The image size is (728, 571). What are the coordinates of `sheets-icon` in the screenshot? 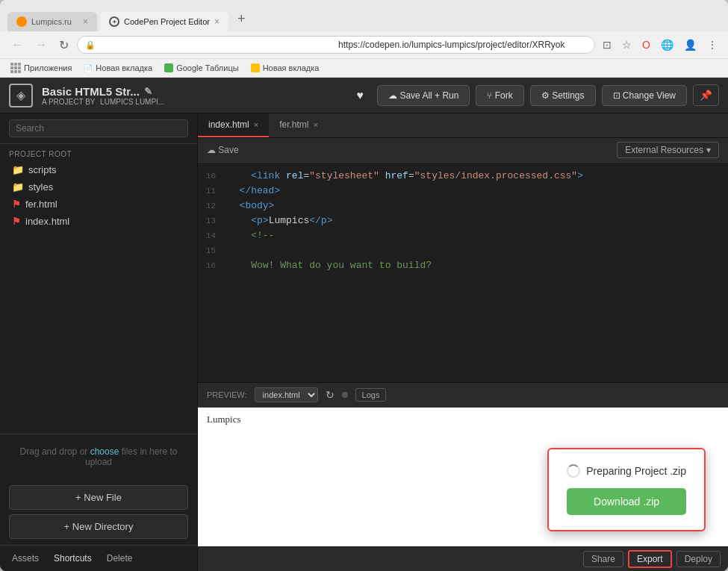 It's located at (169, 68).